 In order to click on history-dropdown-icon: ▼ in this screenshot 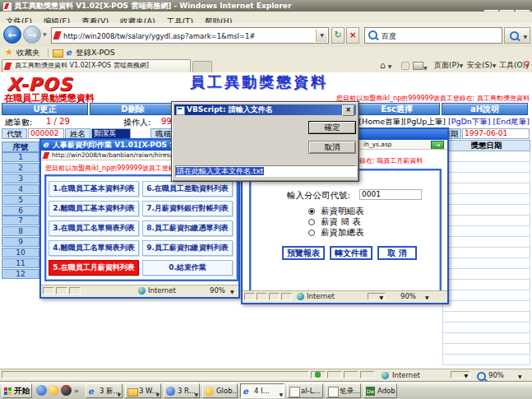, I will do `click(44, 35)`.